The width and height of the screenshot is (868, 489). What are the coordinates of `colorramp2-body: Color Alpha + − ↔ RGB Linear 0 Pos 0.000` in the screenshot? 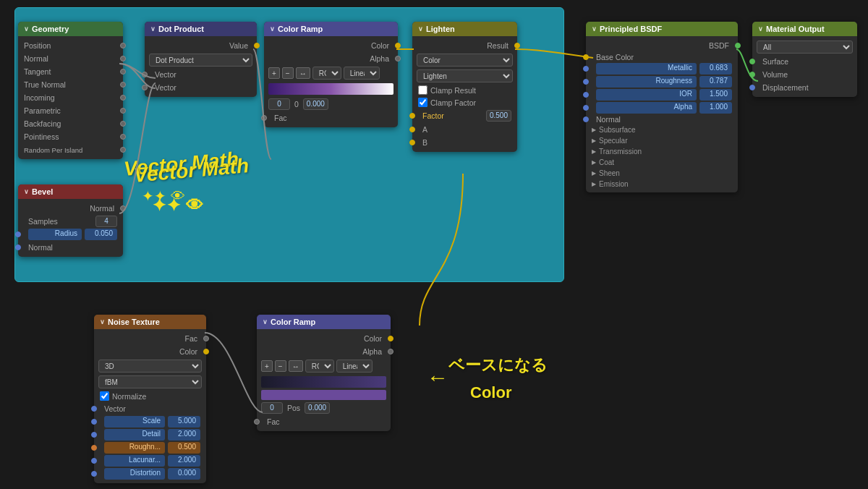 It's located at (324, 380).